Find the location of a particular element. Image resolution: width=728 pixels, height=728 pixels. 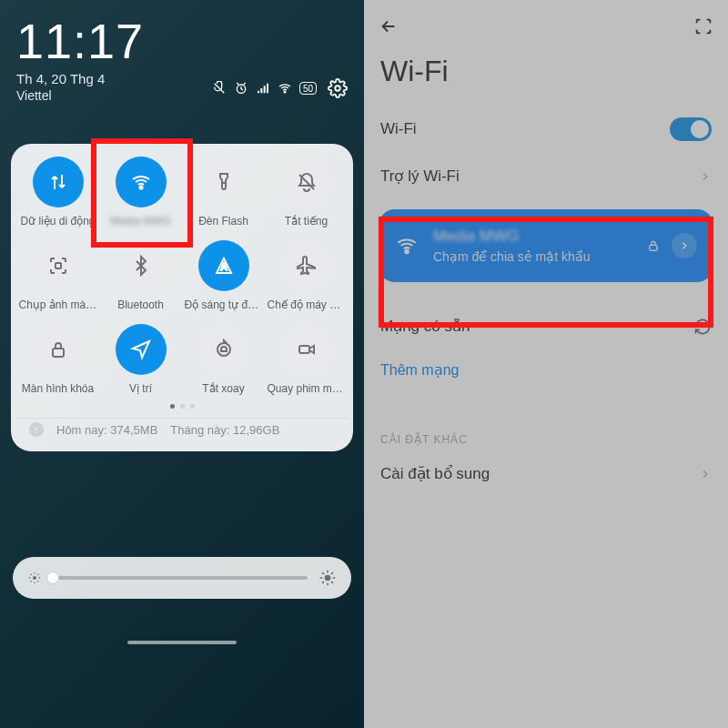

brightness-low-icon is located at coordinates (35, 578).